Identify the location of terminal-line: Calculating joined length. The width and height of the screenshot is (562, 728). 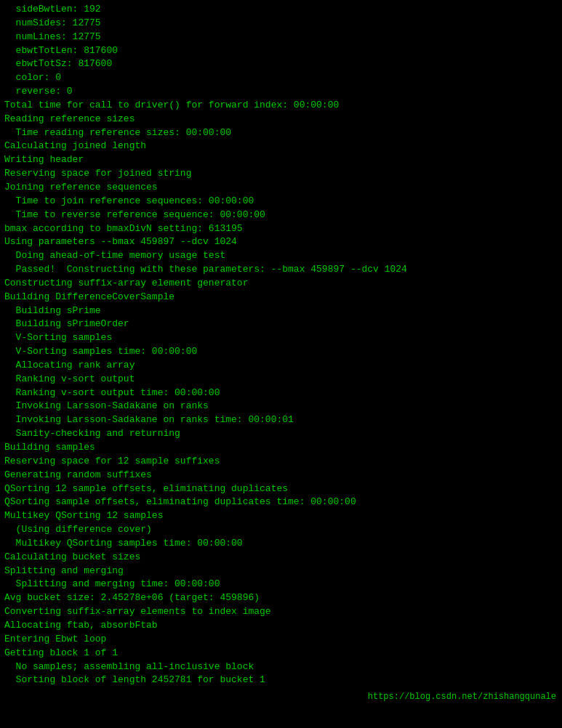
(281, 147).